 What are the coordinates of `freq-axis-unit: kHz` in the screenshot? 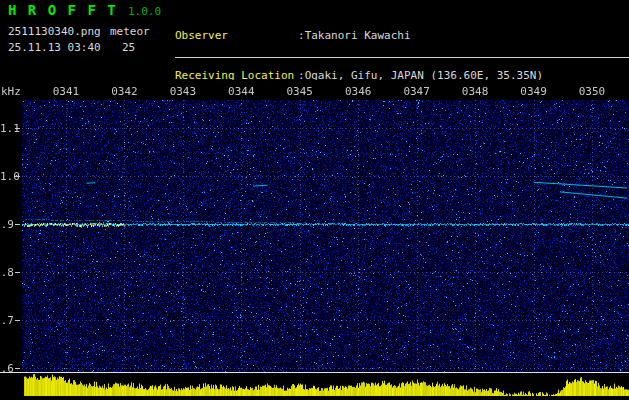 It's located at (11, 92).